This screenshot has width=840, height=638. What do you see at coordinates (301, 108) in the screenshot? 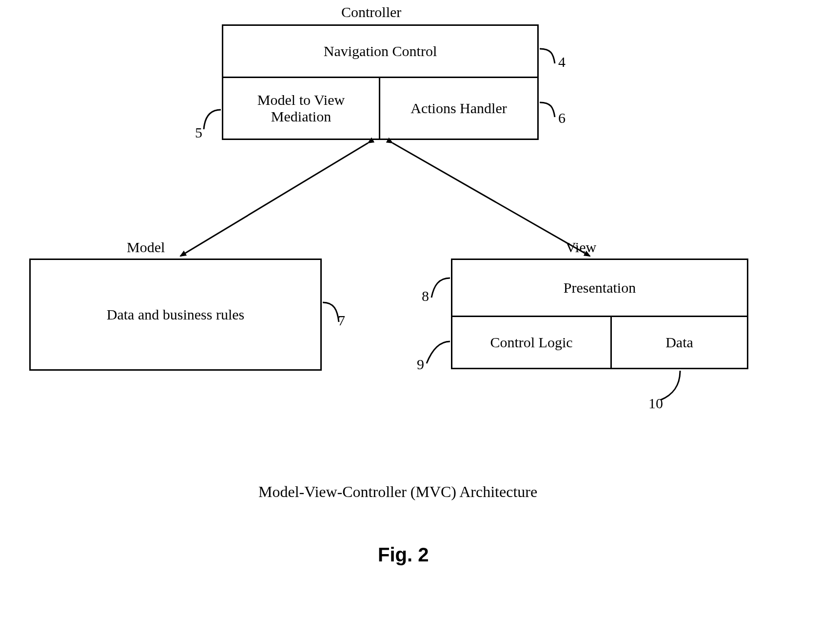
I see `model-to-view-mediation-box: Model to View Mediation` at bounding box center [301, 108].